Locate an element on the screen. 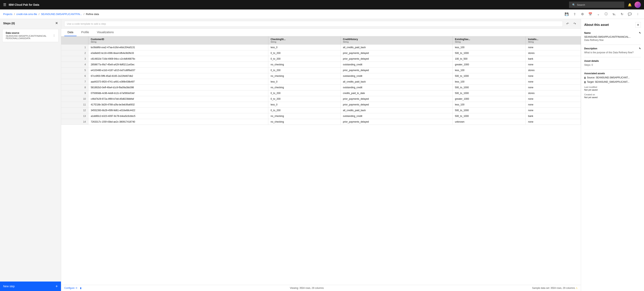  breadcrumb-projects: Projects is located at coordinates (8, 14).